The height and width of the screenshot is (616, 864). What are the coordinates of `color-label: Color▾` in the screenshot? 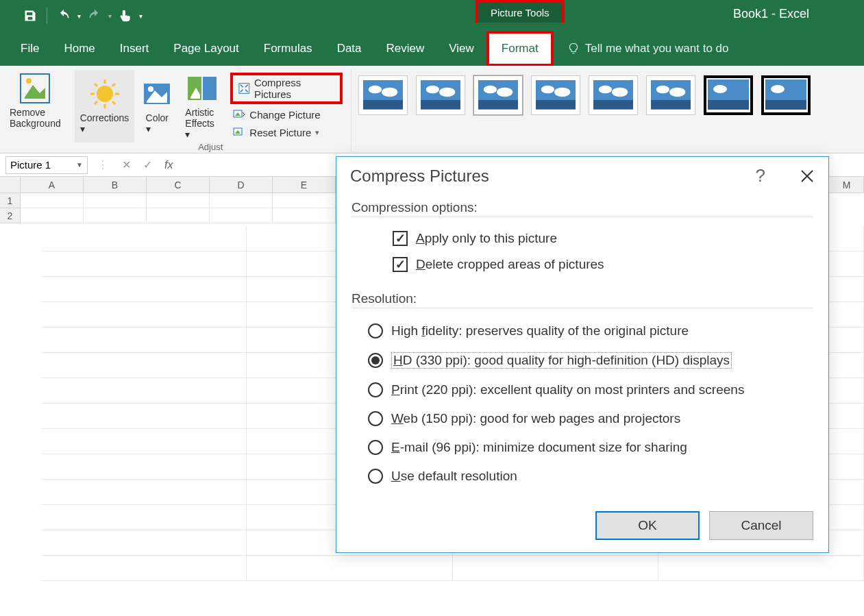 It's located at (158, 123).